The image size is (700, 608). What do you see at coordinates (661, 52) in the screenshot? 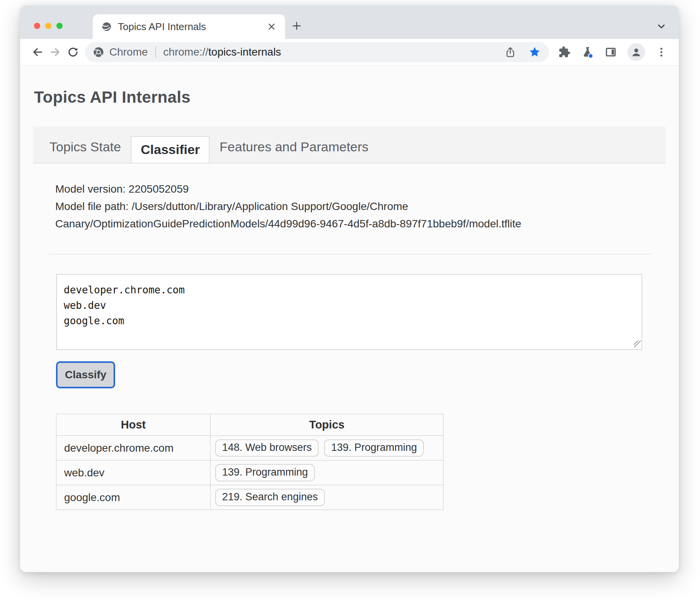
I see `kebab-menu-icon` at bounding box center [661, 52].